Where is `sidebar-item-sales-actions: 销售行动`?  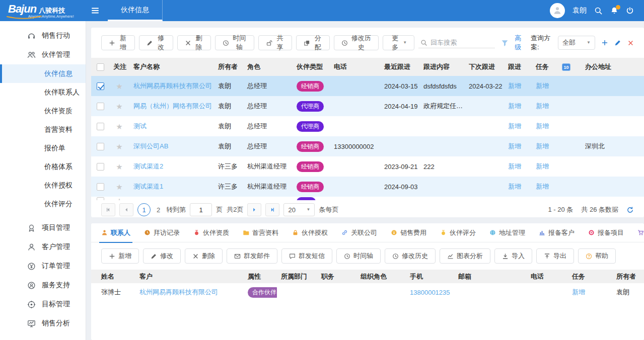 sidebar-item-sales-actions: 销售行动 is located at coordinates (43, 36).